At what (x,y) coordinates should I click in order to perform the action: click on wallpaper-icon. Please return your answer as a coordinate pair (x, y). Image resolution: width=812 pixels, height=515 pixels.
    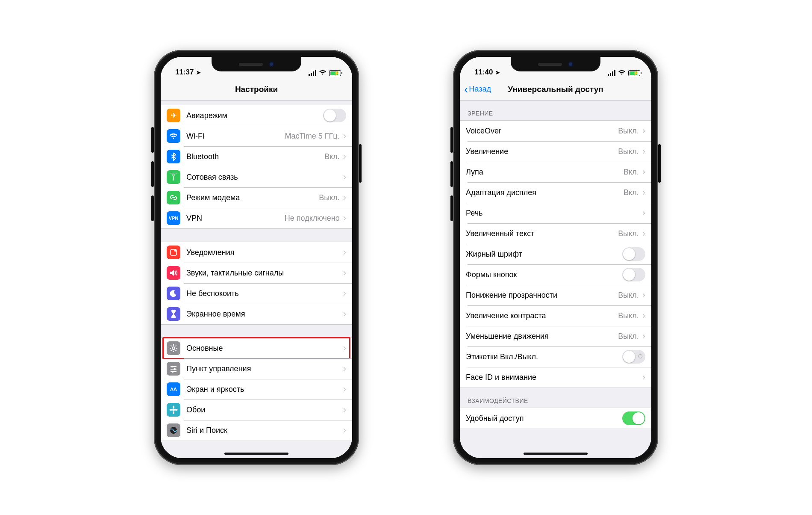
    Looking at the image, I should click on (174, 410).